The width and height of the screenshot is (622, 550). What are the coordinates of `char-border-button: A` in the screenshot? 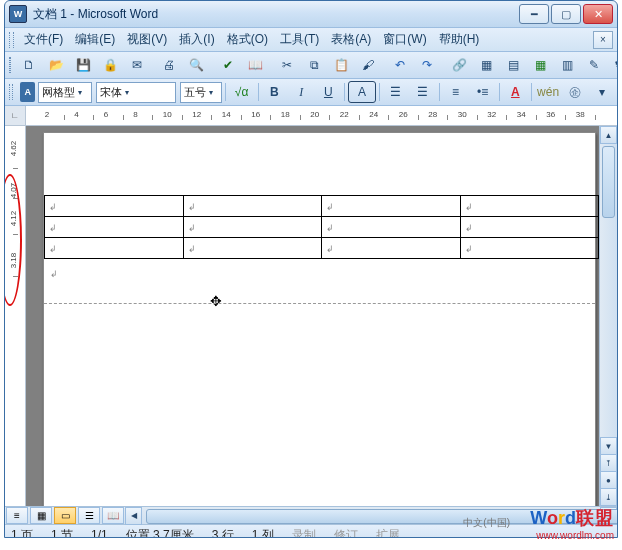 It's located at (362, 92).